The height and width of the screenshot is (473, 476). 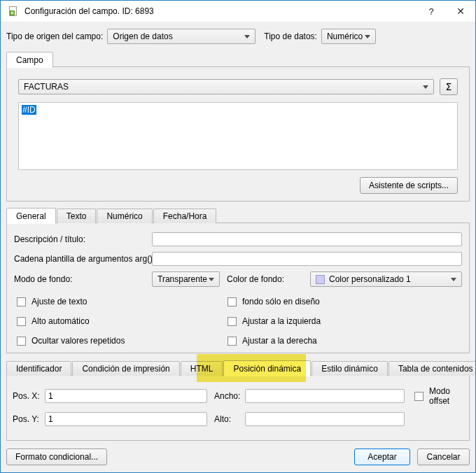 What do you see at coordinates (39, 368) in the screenshot?
I see `tab-identificador: Identificador` at bounding box center [39, 368].